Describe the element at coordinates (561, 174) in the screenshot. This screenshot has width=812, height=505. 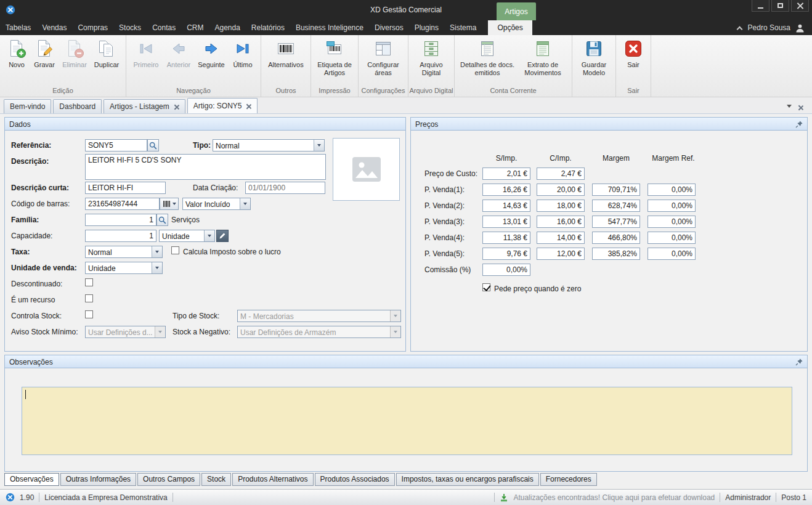
I see `preco-custo-cimp-input` at that location.